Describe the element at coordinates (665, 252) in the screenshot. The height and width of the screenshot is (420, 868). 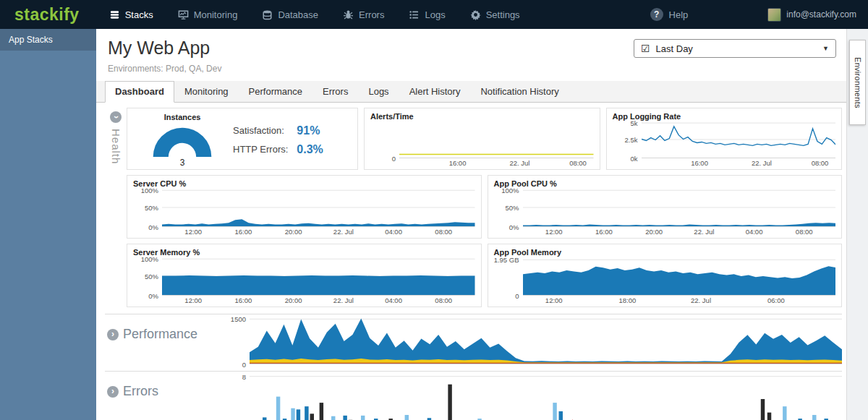
I see `chart-title: App Pool Memory` at that location.